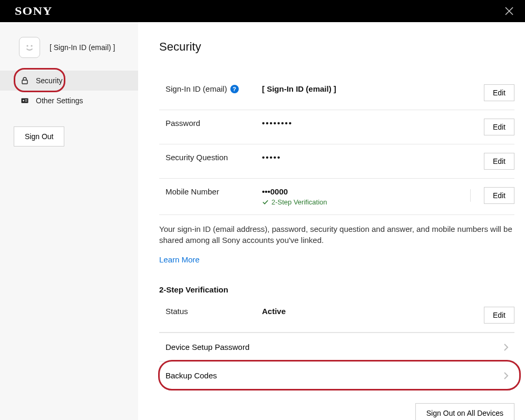 The width and height of the screenshot is (525, 420). What do you see at coordinates (337, 375) in the screenshot?
I see `backup-codes-row: Backup Codes` at bounding box center [337, 375].